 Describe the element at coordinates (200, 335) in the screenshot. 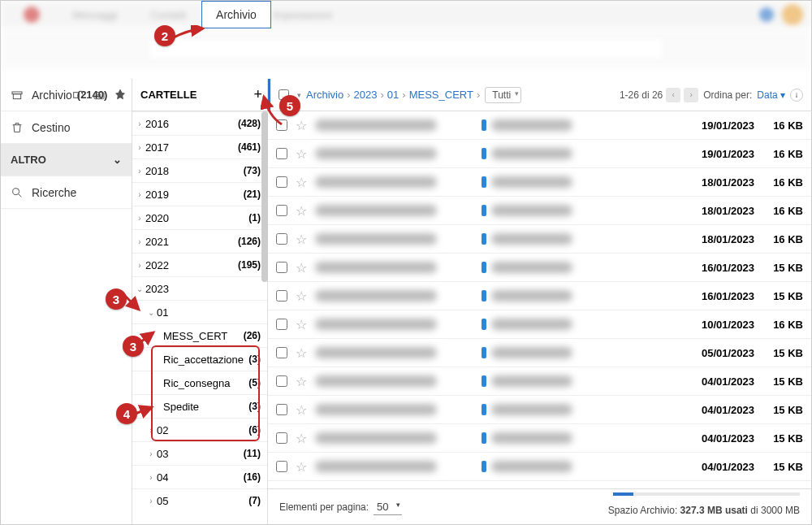

I see `folder-sub: MESS_CERT(26)` at that location.